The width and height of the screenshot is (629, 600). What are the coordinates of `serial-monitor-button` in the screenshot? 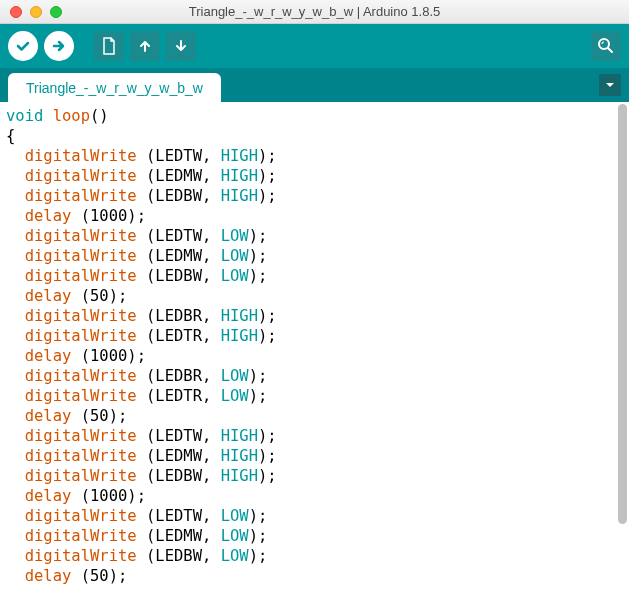 It's located at (606, 46).